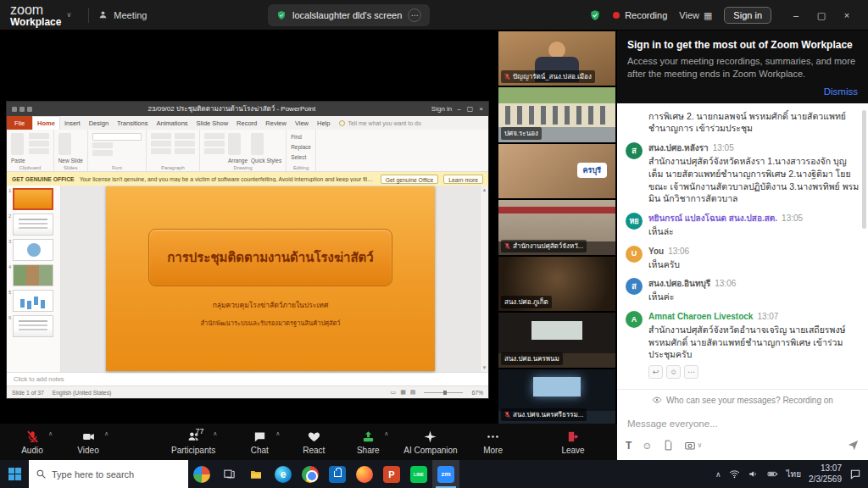 This screenshot has width=868, height=488. What do you see at coordinates (855, 474) in the screenshot?
I see `action-center-icon` at bounding box center [855, 474].